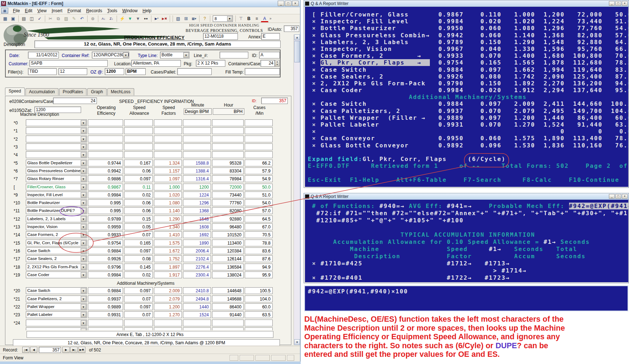  Describe the element at coordinates (56, 267) in the screenshot. I see `machine-desc-combo: 2, 2X12 Pks Gls Form-Pack▼` at that location.